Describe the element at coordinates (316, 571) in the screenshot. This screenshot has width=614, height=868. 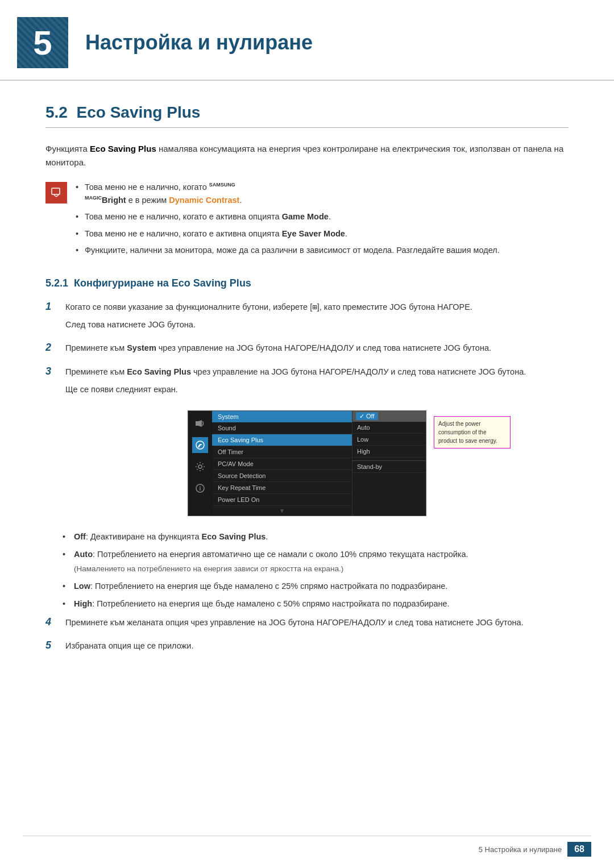
I see `options-bullet-list: Off: Деактивиране на функцията Eco Savin…` at that location.